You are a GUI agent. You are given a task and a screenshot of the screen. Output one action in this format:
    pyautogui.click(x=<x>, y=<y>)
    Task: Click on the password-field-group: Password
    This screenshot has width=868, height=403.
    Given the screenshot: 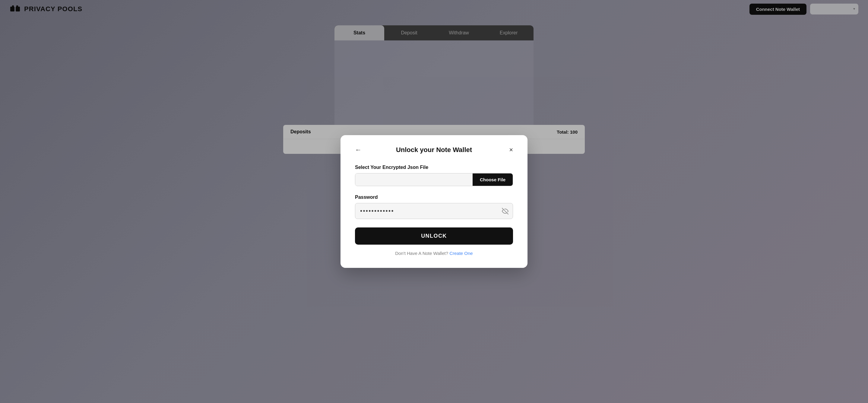 What is the action you would take?
    pyautogui.click(x=434, y=207)
    